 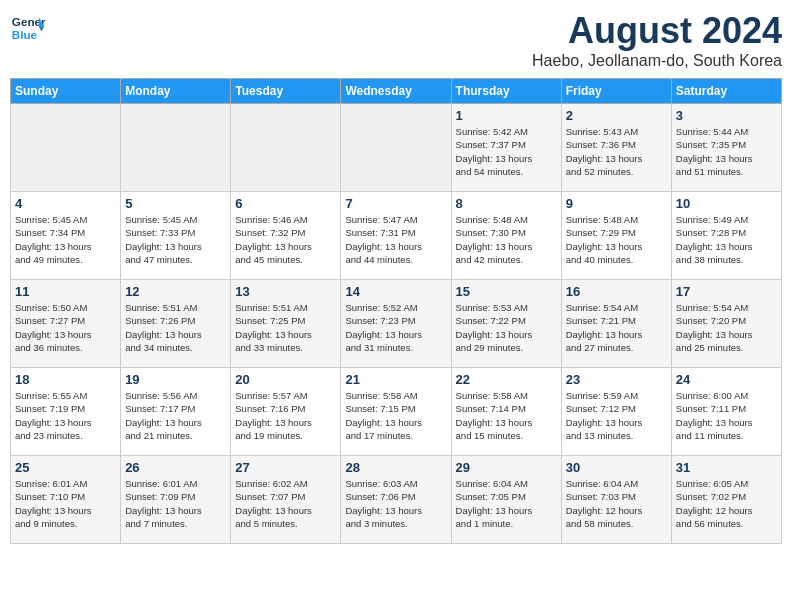 What do you see at coordinates (506, 116) in the screenshot?
I see `day-number: 1` at bounding box center [506, 116].